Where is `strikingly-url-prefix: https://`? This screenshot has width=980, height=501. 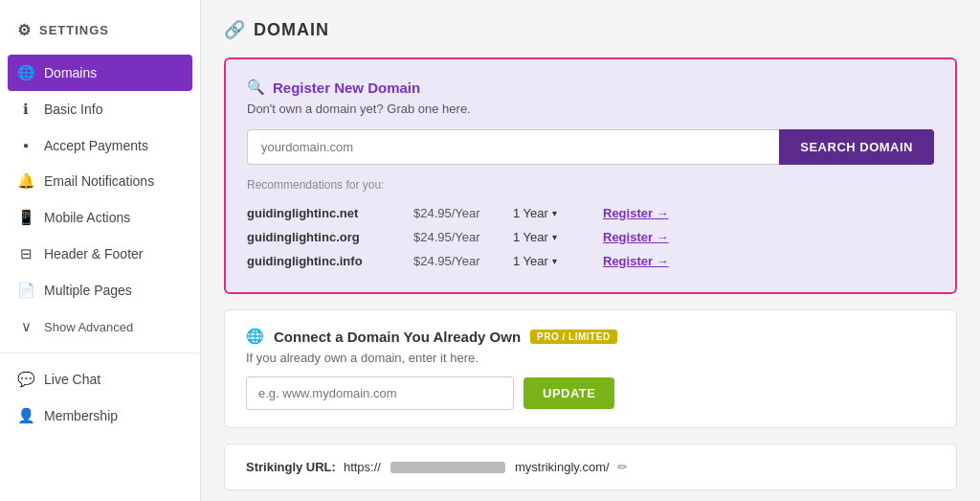 strikingly-url-prefix: https:// is located at coordinates (362, 467).